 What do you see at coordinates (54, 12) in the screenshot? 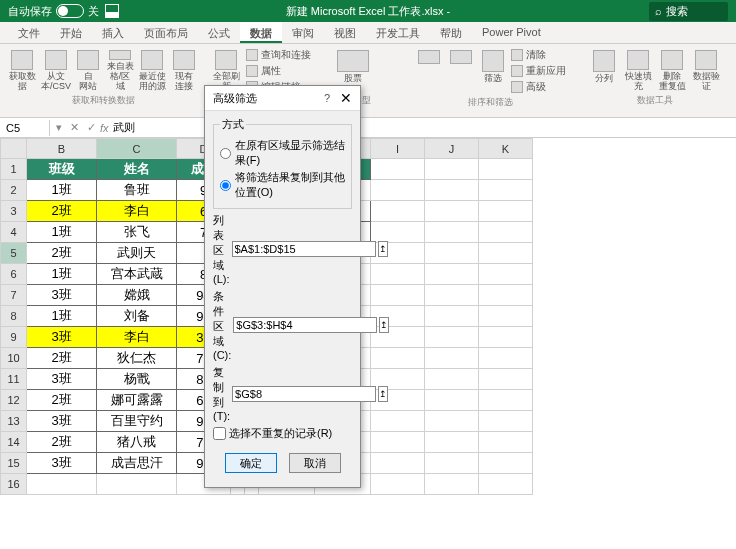
I see `autosave-toggle: 自动保存 关` at bounding box center [54, 12].